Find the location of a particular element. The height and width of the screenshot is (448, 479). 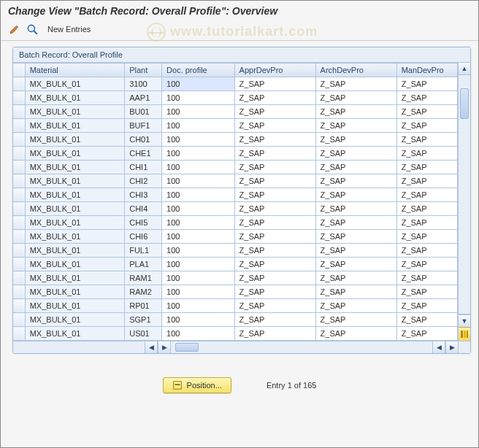

scroll-up-icon: ▲ is located at coordinates (464, 69).